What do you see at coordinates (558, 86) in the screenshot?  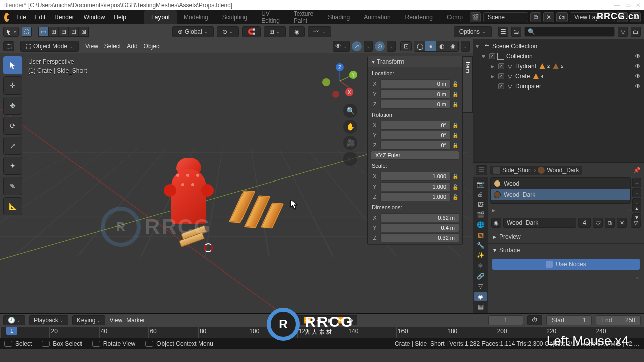 I see `outliner-item-dumpster: ▸ ▽ Dumpster 👁` at bounding box center [558, 86].